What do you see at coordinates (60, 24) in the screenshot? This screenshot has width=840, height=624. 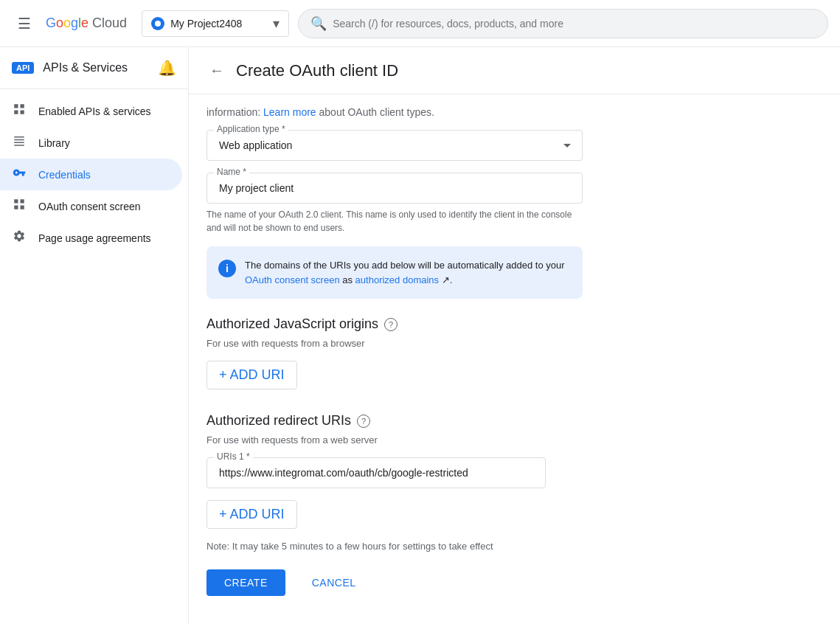 I see `logo-o1: o` at bounding box center [60, 24].